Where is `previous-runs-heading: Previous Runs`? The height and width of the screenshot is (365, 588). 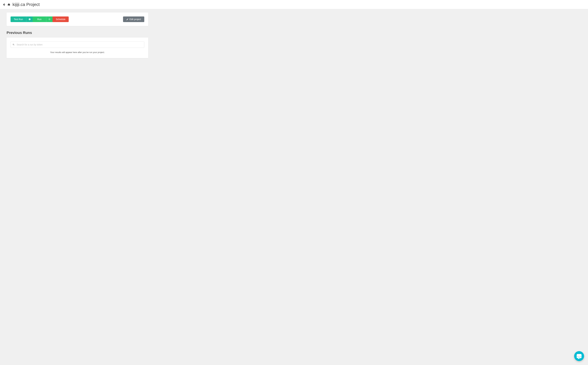 previous-runs-heading: Previous Runs is located at coordinates (77, 33).